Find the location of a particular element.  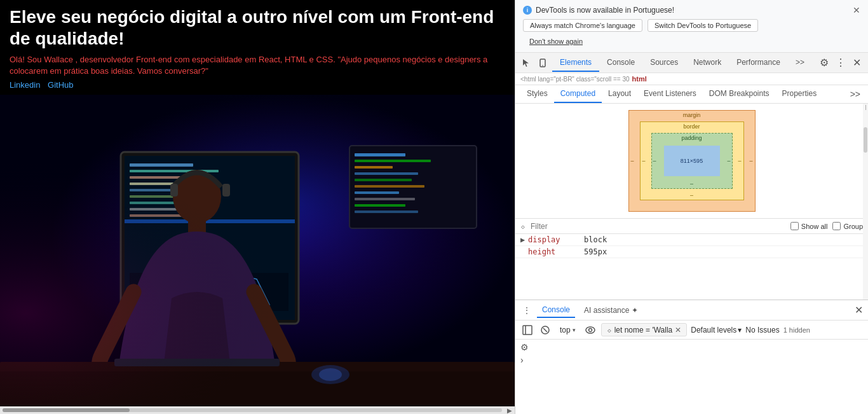

more-options-btn: ⋮ is located at coordinates (841, 63).